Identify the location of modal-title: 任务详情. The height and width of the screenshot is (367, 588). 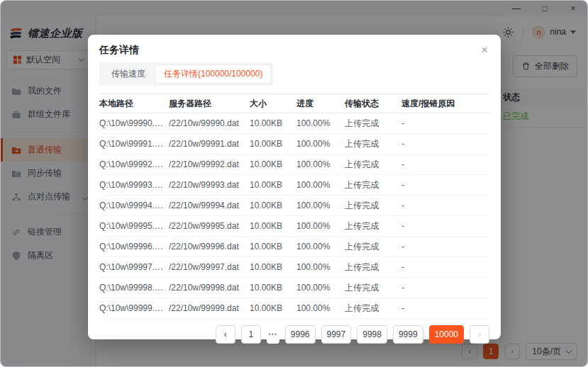
(119, 50).